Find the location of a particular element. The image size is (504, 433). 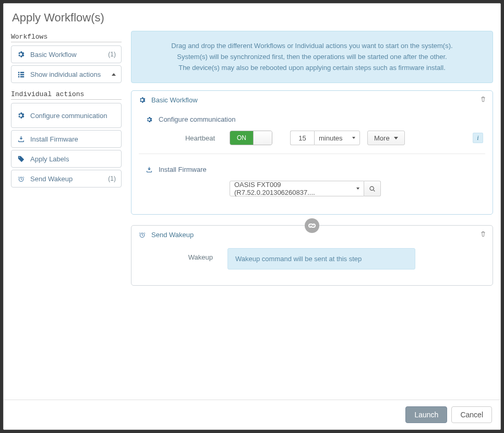

interval-group: minutes is located at coordinates (325, 138).